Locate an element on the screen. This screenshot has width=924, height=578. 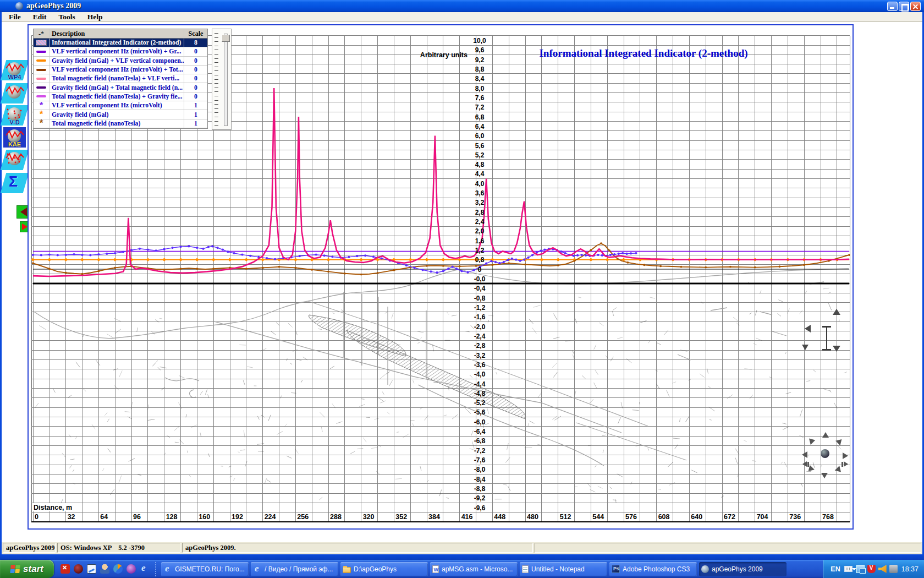
pan-down-icon is located at coordinates (837, 351).